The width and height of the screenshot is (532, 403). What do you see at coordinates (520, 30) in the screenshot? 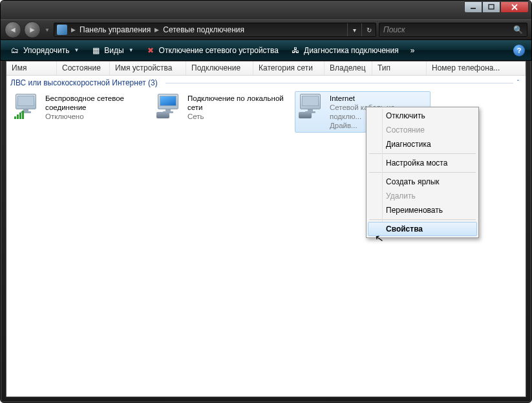
I see `search-icon: 🔍` at bounding box center [520, 30].